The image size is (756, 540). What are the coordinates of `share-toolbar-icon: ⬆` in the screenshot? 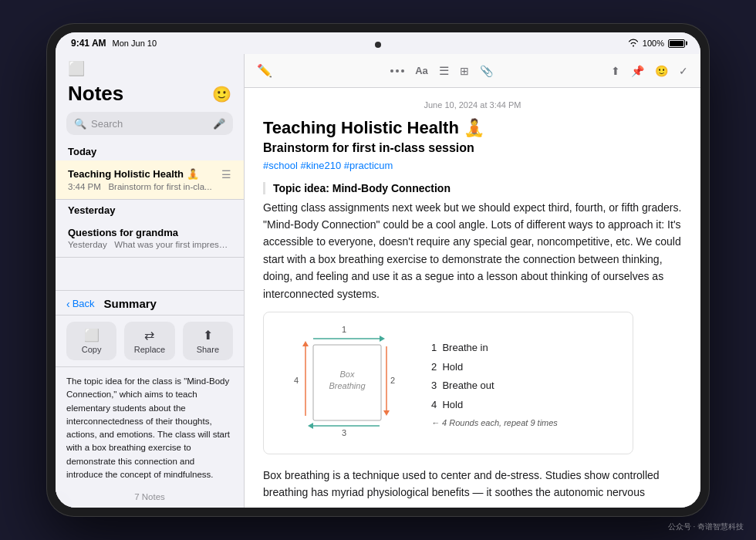 It's located at (616, 71).